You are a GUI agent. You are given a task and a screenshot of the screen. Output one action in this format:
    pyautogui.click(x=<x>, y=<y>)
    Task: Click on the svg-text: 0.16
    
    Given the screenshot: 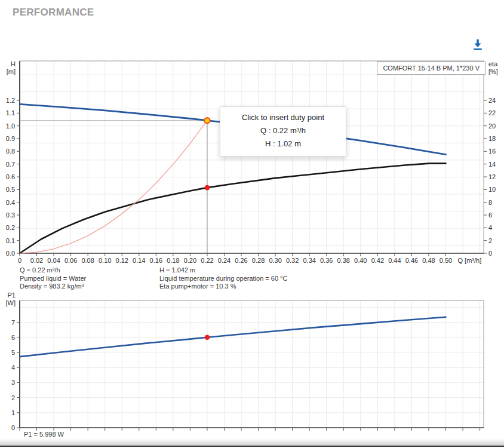 What is the action you would take?
    pyautogui.click(x=156, y=260)
    